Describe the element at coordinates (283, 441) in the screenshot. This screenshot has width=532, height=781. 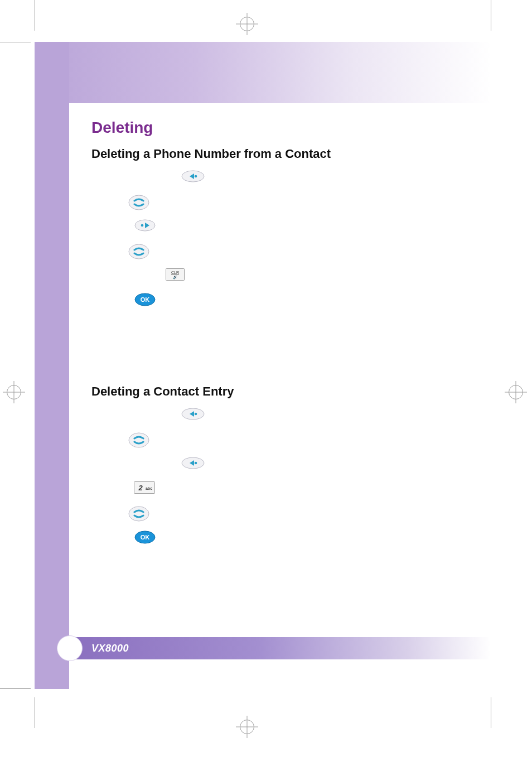
I see `step-item: Use to highlight the Contact entry to be…` at that location.